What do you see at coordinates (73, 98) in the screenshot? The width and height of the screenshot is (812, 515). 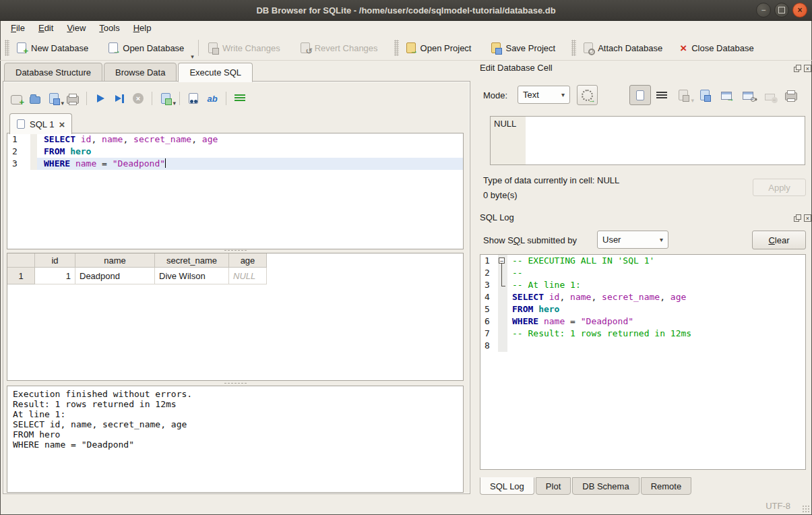 I see `print-button` at bounding box center [73, 98].